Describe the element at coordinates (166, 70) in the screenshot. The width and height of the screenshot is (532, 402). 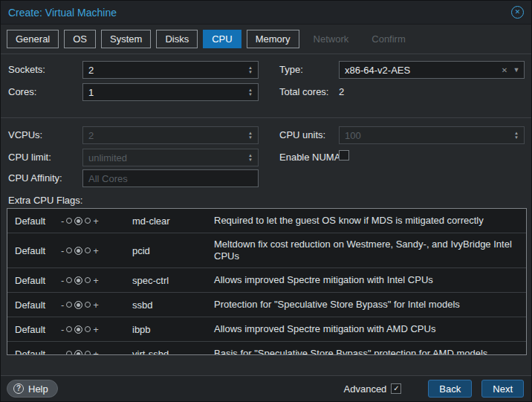
I see `sockets-value: 2` at that location.